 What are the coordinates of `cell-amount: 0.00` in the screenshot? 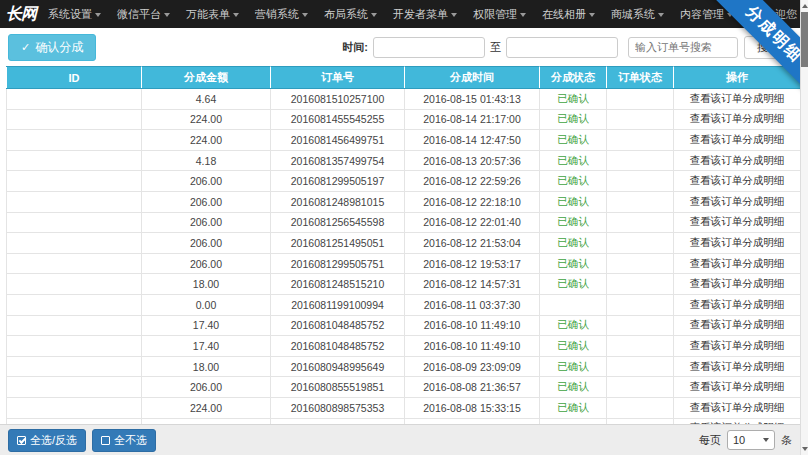 It's located at (206, 304).